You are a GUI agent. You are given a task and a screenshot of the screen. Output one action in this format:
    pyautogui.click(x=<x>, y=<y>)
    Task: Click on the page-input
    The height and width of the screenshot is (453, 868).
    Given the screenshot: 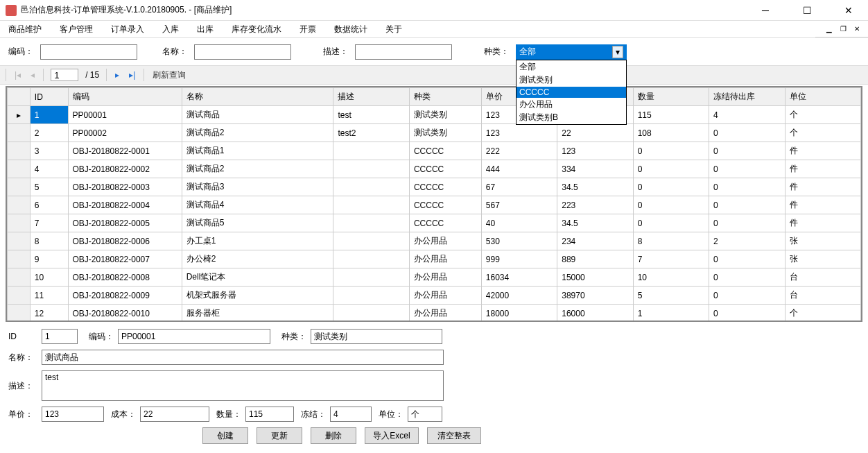 What is the action you would take?
    pyautogui.click(x=64, y=75)
    